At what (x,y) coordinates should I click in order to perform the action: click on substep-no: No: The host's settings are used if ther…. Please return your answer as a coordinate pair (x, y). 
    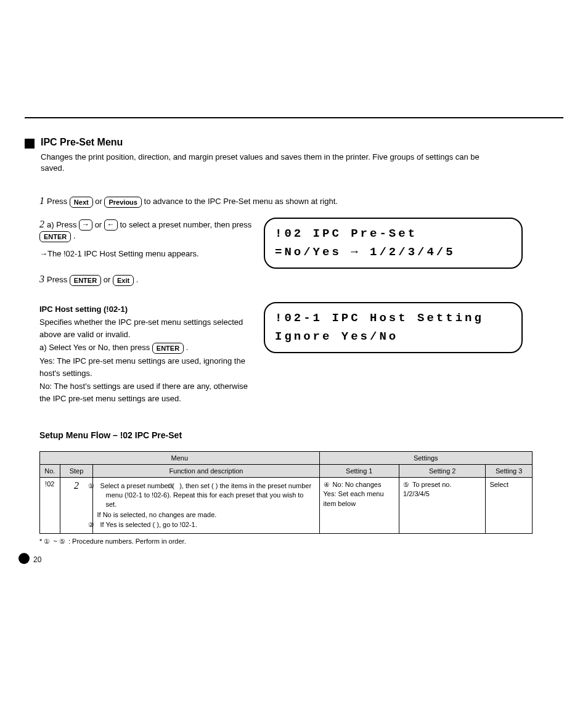
    Looking at the image, I should click on (147, 392).